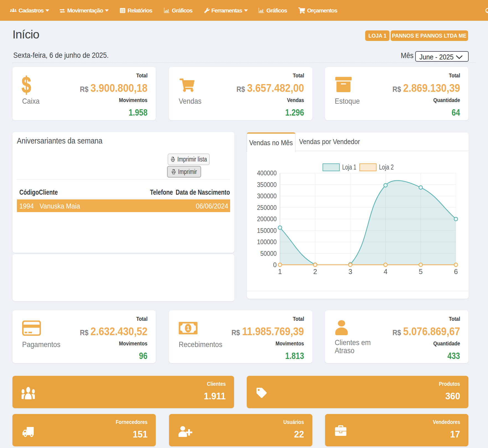 Image resolution: width=488 pixels, height=448 pixels. What do you see at coordinates (267, 173) in the screenshot?
I see `svg-text: 400000` at bounding box center [267, 173].